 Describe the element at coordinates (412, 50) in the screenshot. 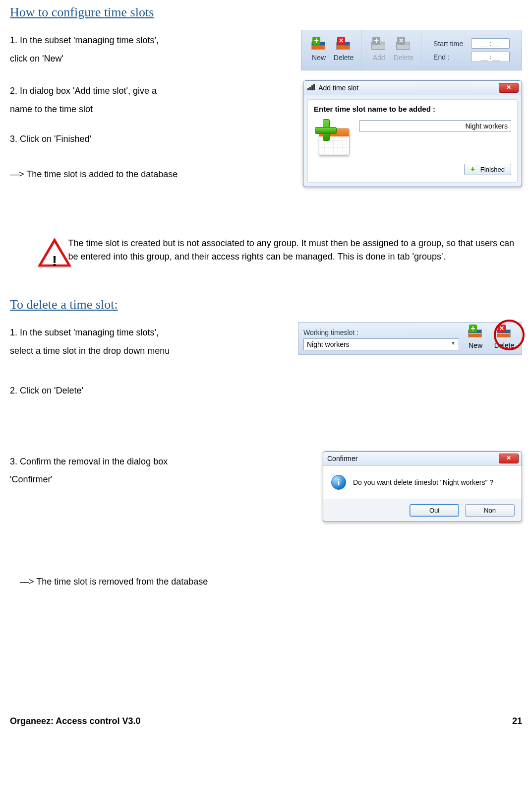

I see `ribbon-toolbar: + New × Delete + Add` at that location.